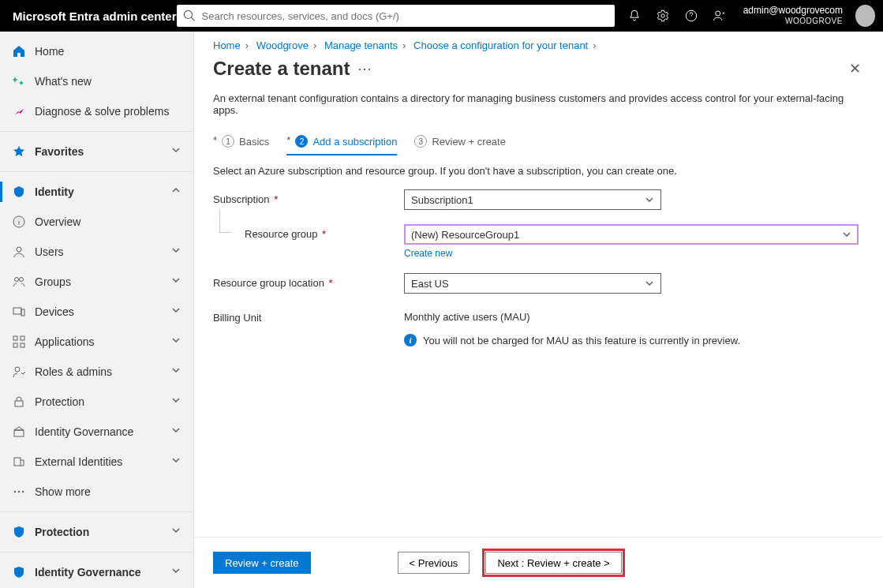  What do you see at coordinates (19, 462) in the screenshot?
I see `external-icon` at bounding box center [19, 462].